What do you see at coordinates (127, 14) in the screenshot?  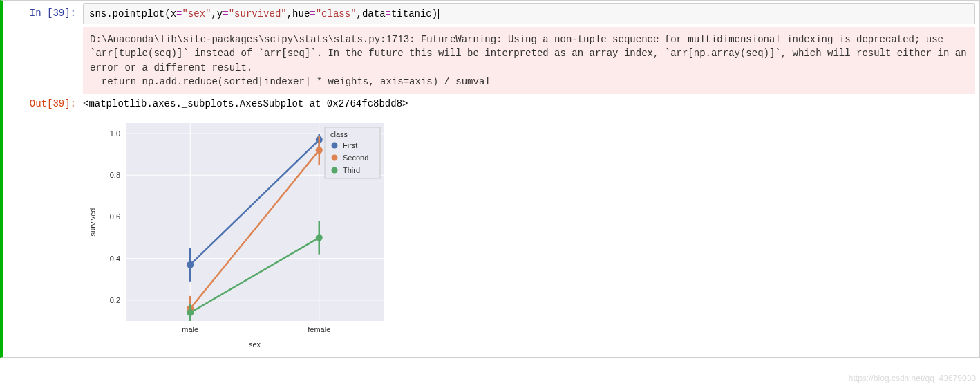 I see `code-token: sns.pointplot` at bounding box center [127, 14].